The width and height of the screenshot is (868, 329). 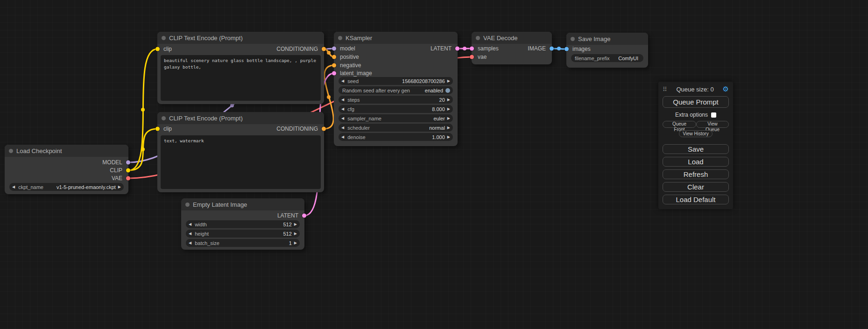 I want to click on random-seed-toggle, so click(x=448, y=91).